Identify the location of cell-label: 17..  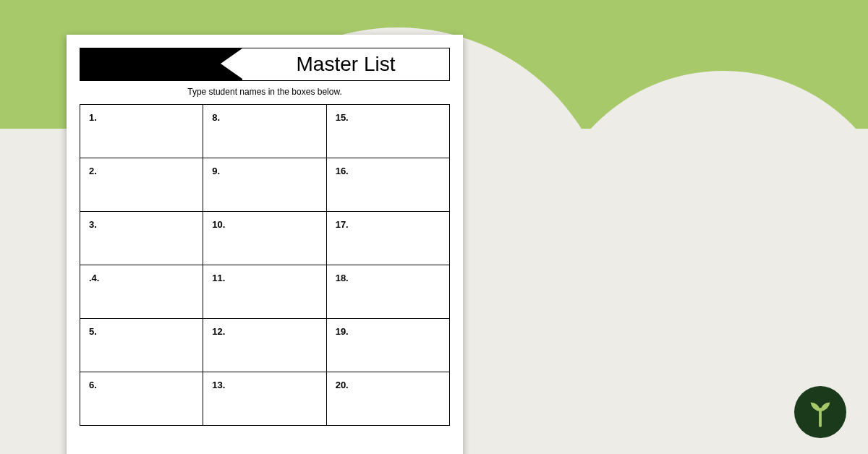
(388, 239).